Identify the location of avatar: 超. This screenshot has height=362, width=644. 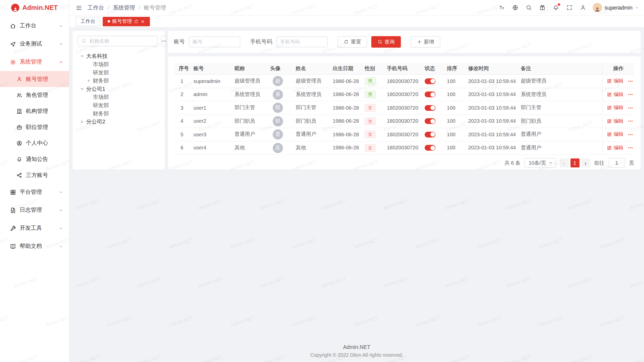
(278, 81).